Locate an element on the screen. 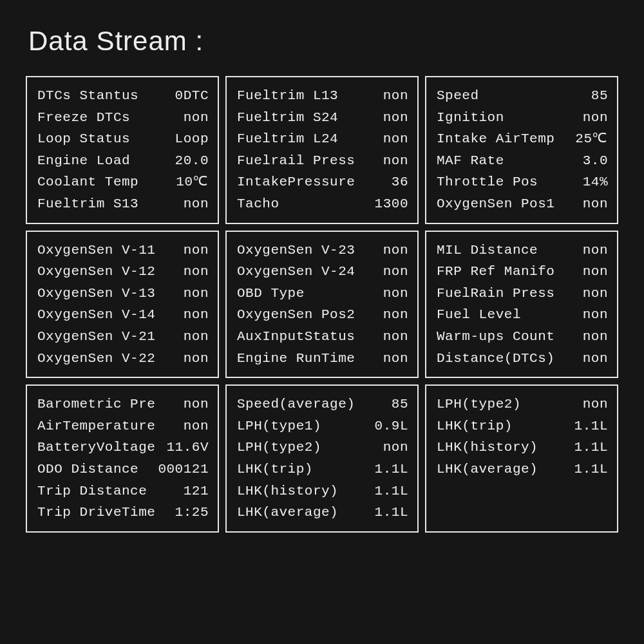 The width and height of the screenshot is (644, 644). sensor-label: Loop Status is located at coordinates (84, 139).